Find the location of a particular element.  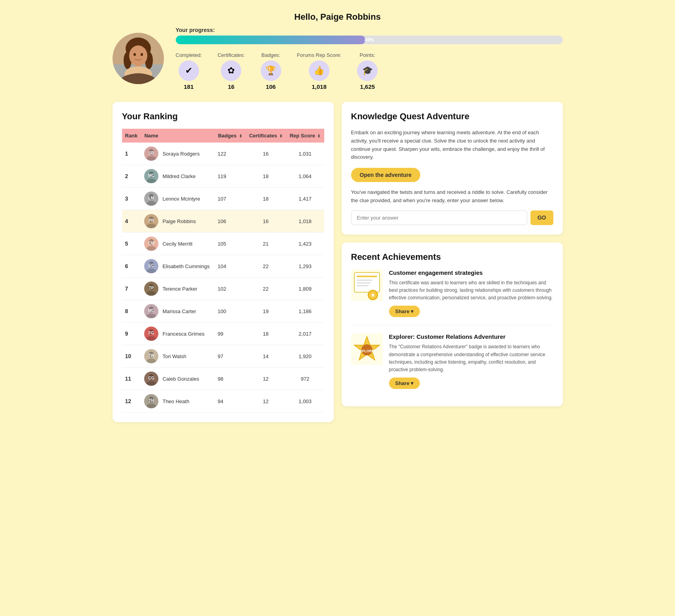

badges-cell: 99 is located at coordinates (230, 334).